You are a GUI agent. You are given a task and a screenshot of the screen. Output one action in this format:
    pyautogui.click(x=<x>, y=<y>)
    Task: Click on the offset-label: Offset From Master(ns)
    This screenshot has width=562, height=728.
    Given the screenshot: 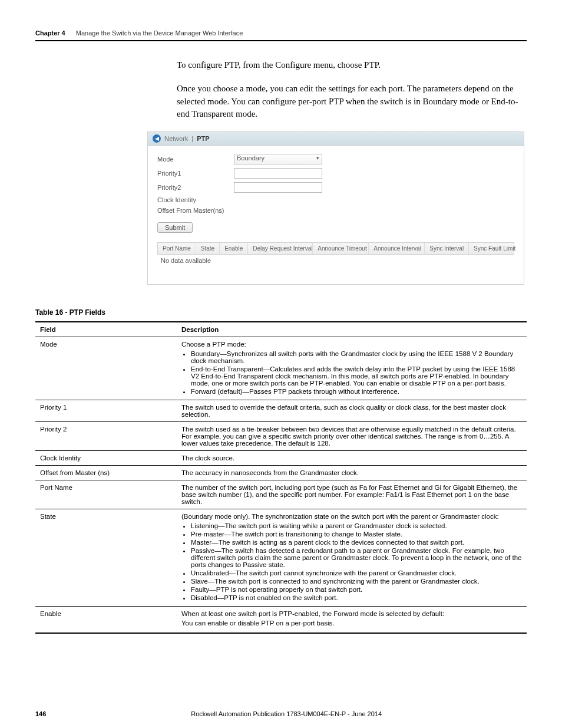 What is the action you would take?
    pyautogui.click(x=191, y=210)
    